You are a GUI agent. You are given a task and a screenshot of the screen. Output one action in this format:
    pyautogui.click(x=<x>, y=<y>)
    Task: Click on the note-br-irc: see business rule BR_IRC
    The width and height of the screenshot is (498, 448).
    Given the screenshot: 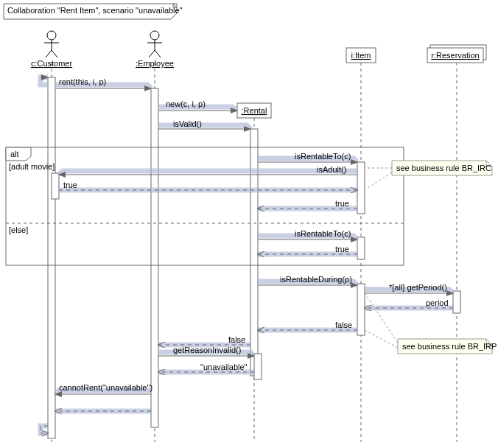 What is the action you would take?
    pyautogui.click(x=429, y=175)
    